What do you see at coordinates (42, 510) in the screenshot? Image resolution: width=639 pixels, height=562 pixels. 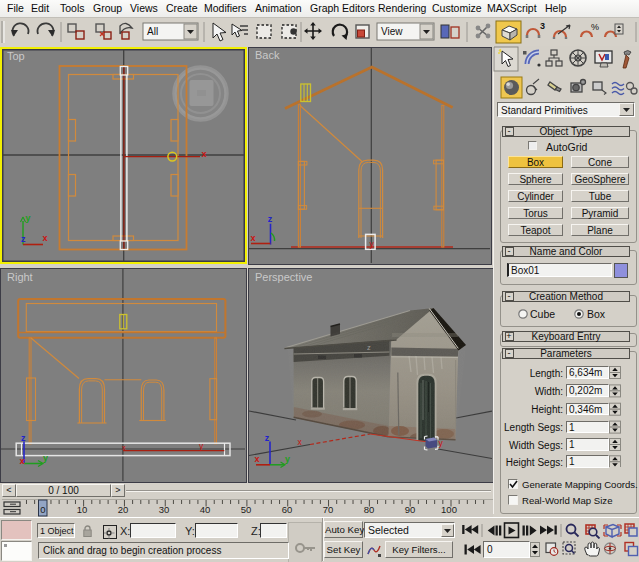 I see `svg-text: 0` at bounding box center [42, 510].